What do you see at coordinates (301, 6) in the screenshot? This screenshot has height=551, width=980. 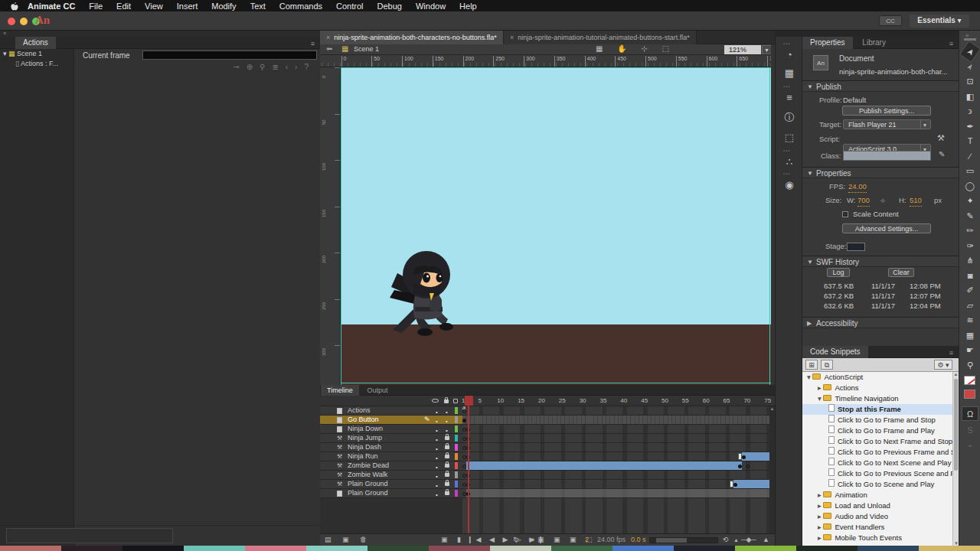 I see `menu-item-commands: Commands` at bounding box center [301, 6].